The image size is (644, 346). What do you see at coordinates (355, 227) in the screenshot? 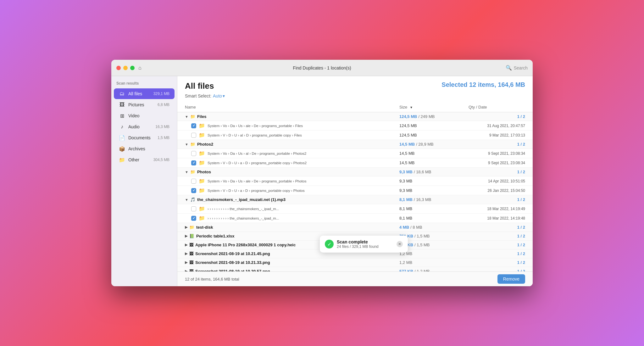
I see `group-row-testdisk-group: ▶ 📁 test-disk 4 MB / 8 MB 1 / 2` at bounding box center [355, 227].